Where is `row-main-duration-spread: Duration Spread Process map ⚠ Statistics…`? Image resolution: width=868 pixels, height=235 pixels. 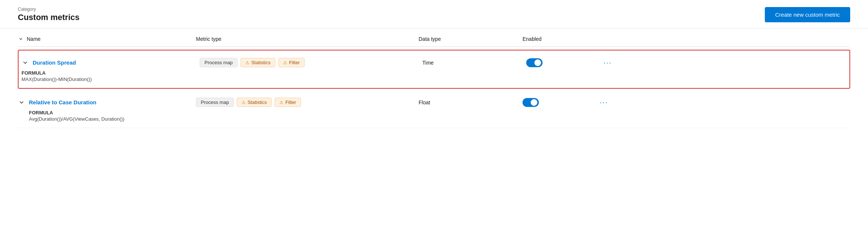
row-main-duration-spread: Duration Spread Process map ⚠ Statistics… is located at coordinates (434, 60).